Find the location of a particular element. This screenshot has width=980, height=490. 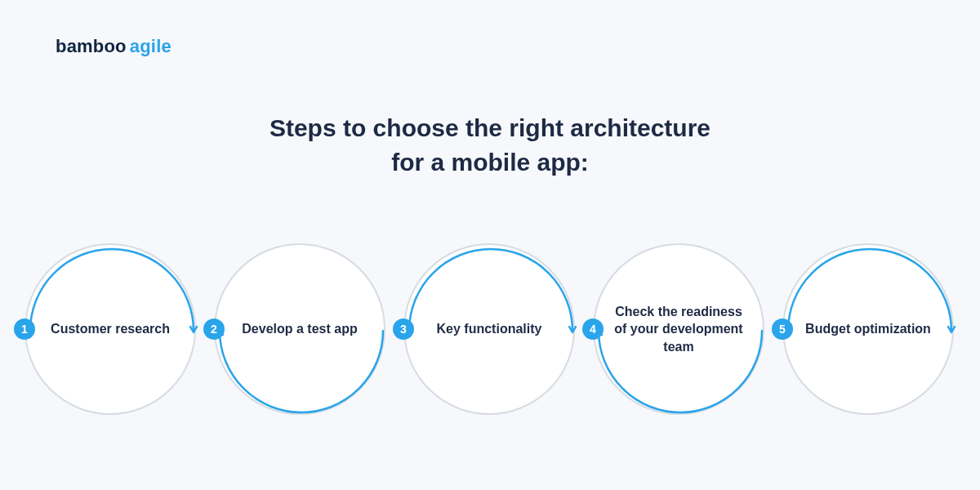

logo-text-2: agile is located at coordinates (150, 46).